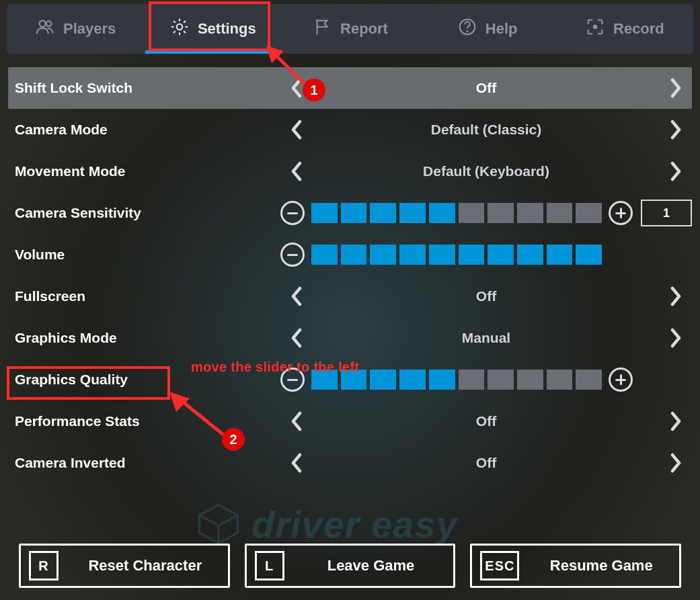 This screenshot has width=700, height=600. What do you see at coordinates (364, 29) in the screenshot?
I see `tab-report-label: Report` at bounding box center [364, 29].